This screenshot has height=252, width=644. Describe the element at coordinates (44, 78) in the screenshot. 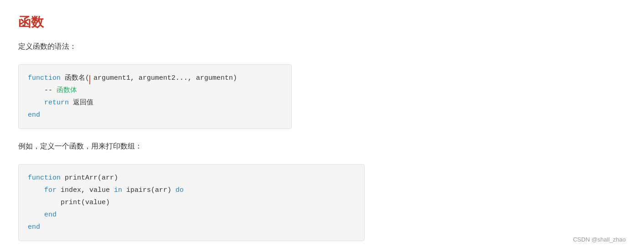

I see `keyword-function-1: function` at that location.